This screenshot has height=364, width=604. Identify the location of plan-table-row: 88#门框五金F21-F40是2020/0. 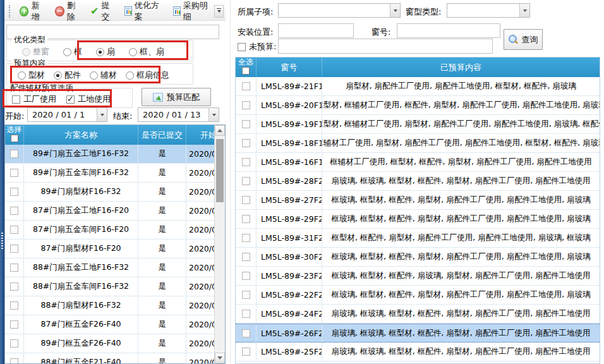
(110, 359).